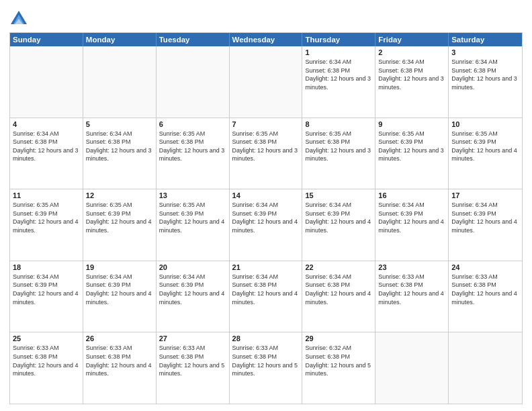 This screenshot has width=532, height=411. What do you see at coordinates (20, 19) in the screenshot?
I see `logo` at bounding box center [20, 19].